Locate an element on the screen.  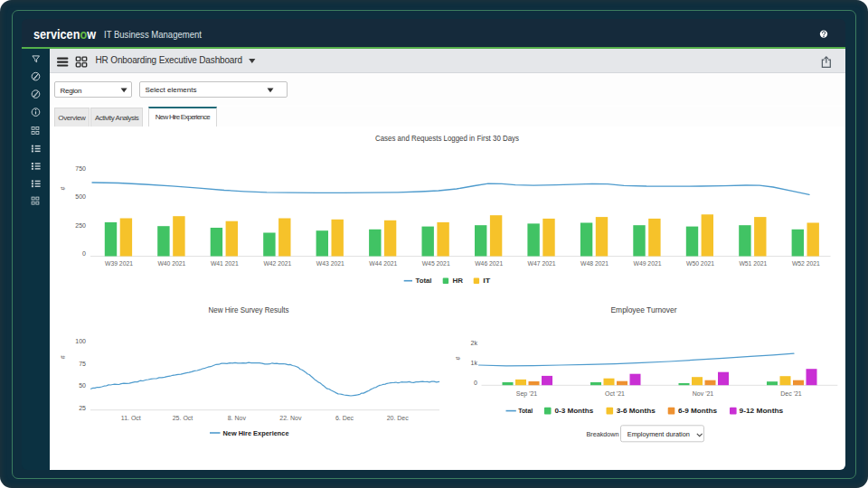
svg-text: 25. Oct is located at coordinates (183, 418).